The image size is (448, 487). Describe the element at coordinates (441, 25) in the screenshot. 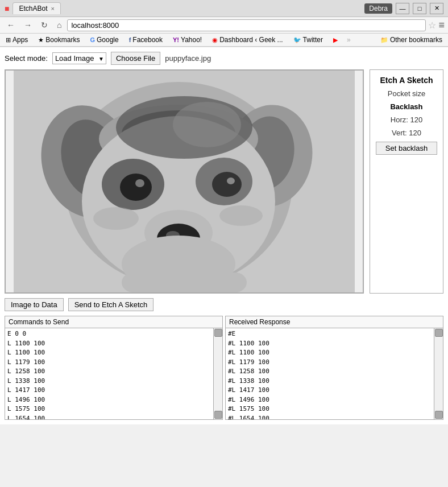

I see `browser-menu-button: ≡` at that location.